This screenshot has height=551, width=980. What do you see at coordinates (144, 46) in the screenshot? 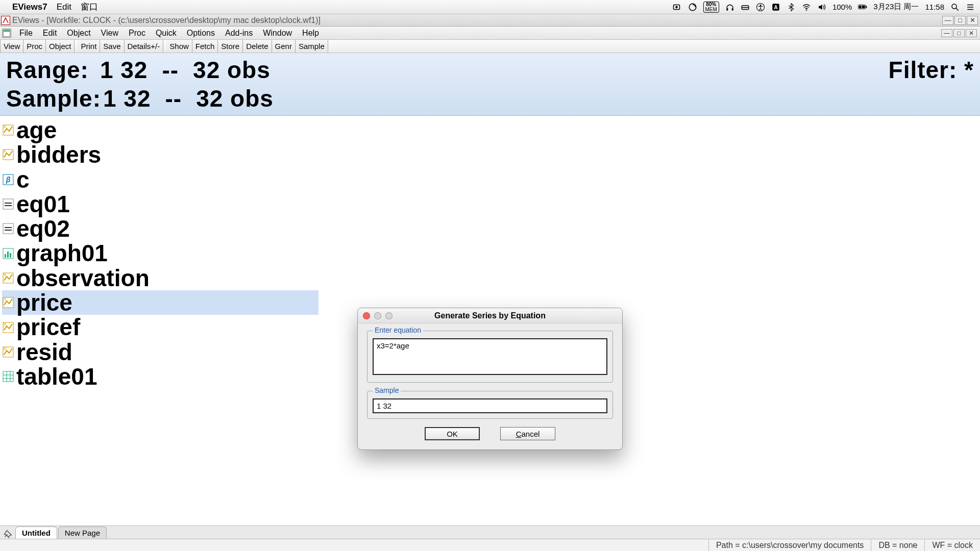
I see `toolbar-details: Details+/-` at bounding box center [144, 46].